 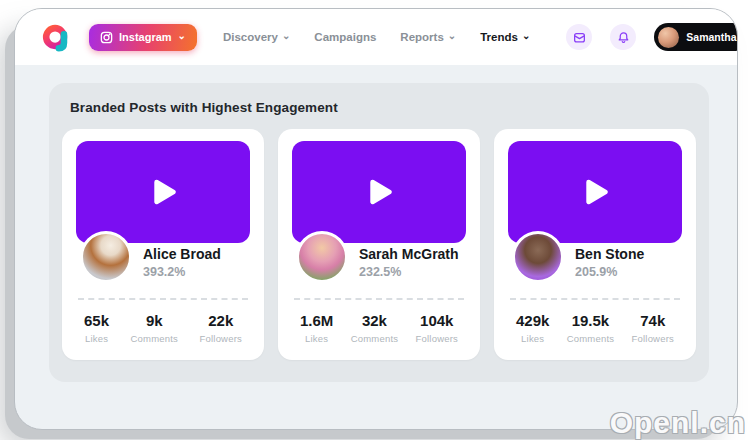 What do you see at coordinates (579, 37) in the screenshot?
I see `messages-button` at bounding box center [579, 37].